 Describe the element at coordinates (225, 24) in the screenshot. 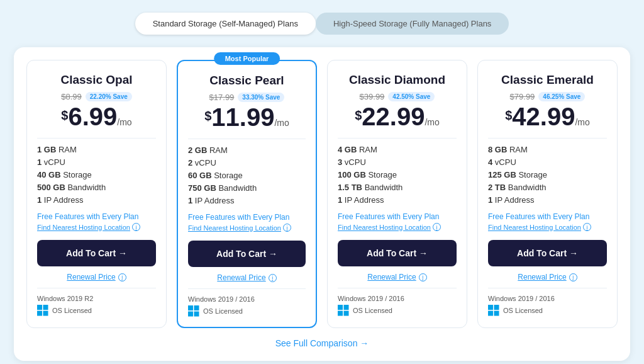

I see `tab-standard: Standard Storage (Self-Managed) Plans` at that location.